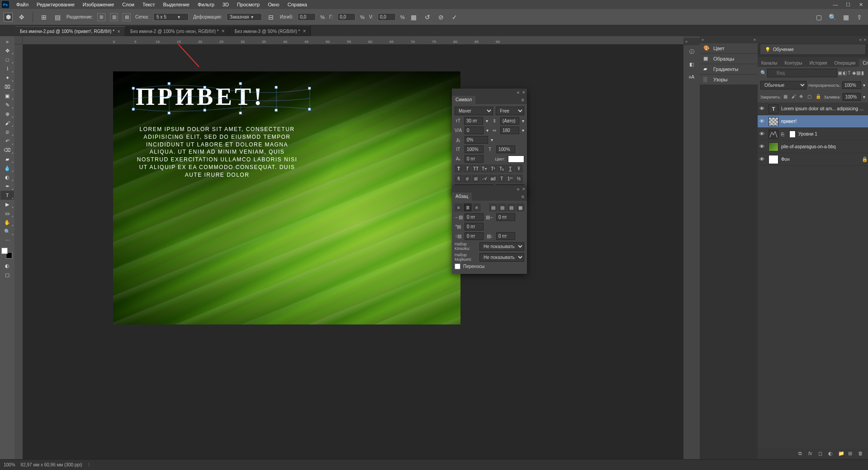  I want to click on italic-button: T, so click(467, 169).